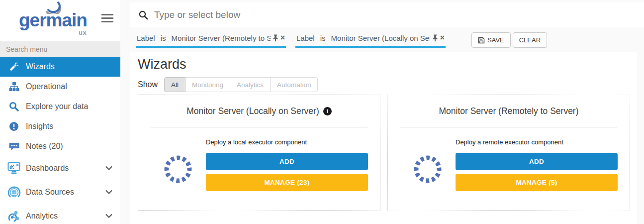 Image resolution: width=644 pixels, height=224 pixels. Describe the element at coordinates (211, 39) in the screenshot. I see `filter-chip: Label is Monitor Server (Remotely to Se …` at that location.